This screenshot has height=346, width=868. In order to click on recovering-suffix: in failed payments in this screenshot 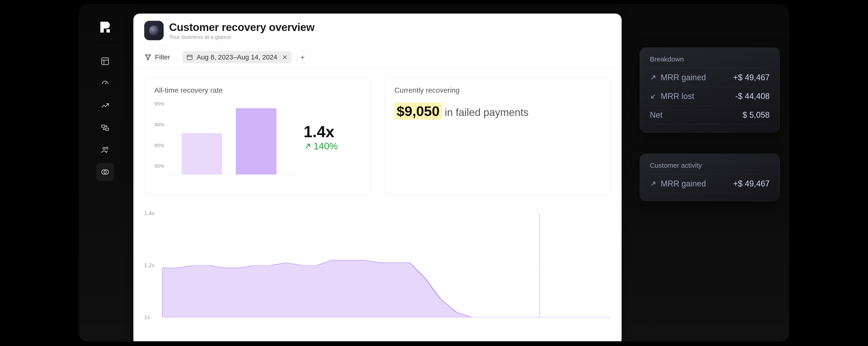, I will do `click(487, 113)`.